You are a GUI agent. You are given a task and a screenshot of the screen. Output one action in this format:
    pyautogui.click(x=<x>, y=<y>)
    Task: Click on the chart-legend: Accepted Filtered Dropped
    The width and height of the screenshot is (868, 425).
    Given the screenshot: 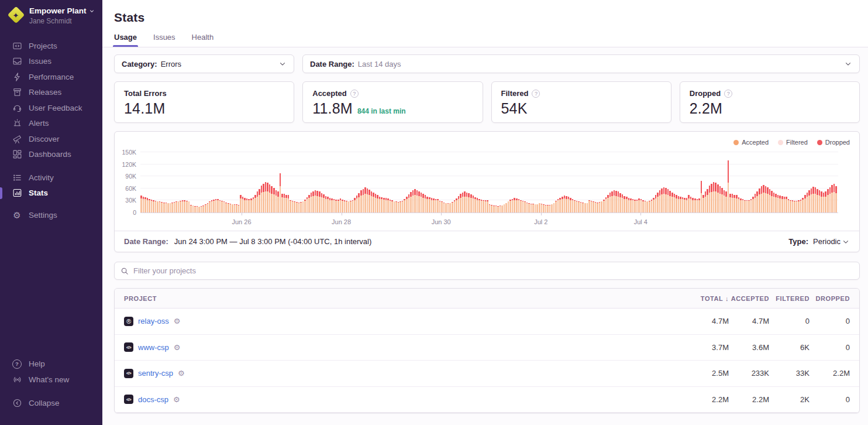 What is the action you would take?
    pyautogui.click(x=487, y=139)
    